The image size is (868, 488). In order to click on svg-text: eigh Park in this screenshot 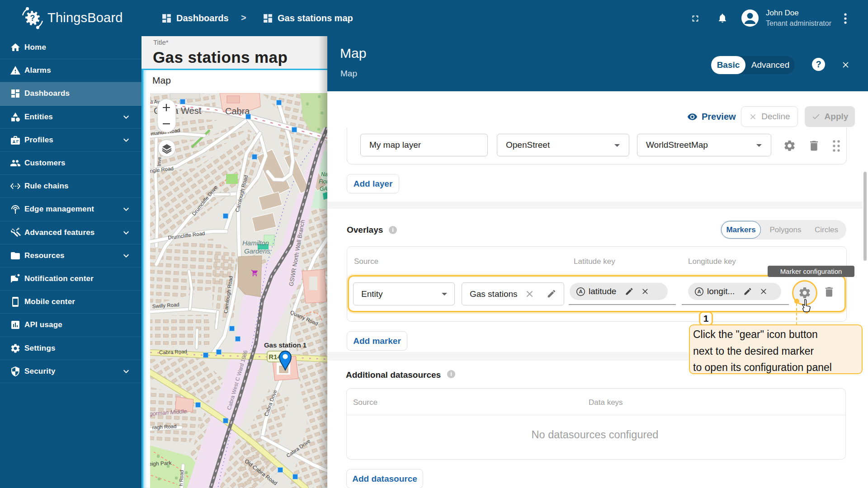, I will do `click(161, 464)`.